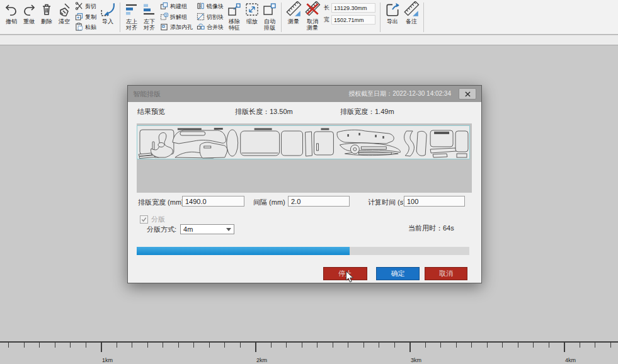 The height and width of the screenshot is (364, 618). Describe the element at coordinates (294, 9) in the screenshot. I see `measure-ruler-icon` at that location.